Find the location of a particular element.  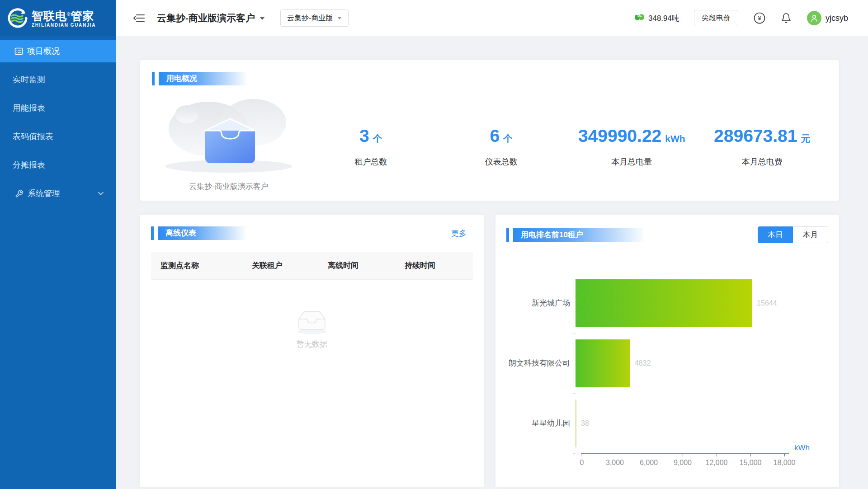

logo-text: 智联电®管家 ZHILIANDIAN GUANJIA is located at coordinates (64, 18).